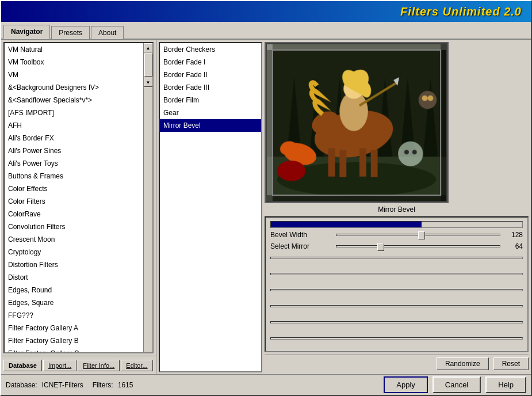  Describe the element at coordinates (148, 198) in the screenshot. I see `scrollbar-track: ▲ ▼` at that location.